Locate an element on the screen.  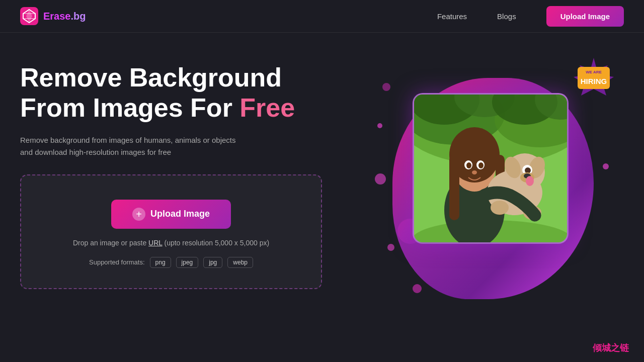
logo: Erase.bg is located at coordinates (53, 16).